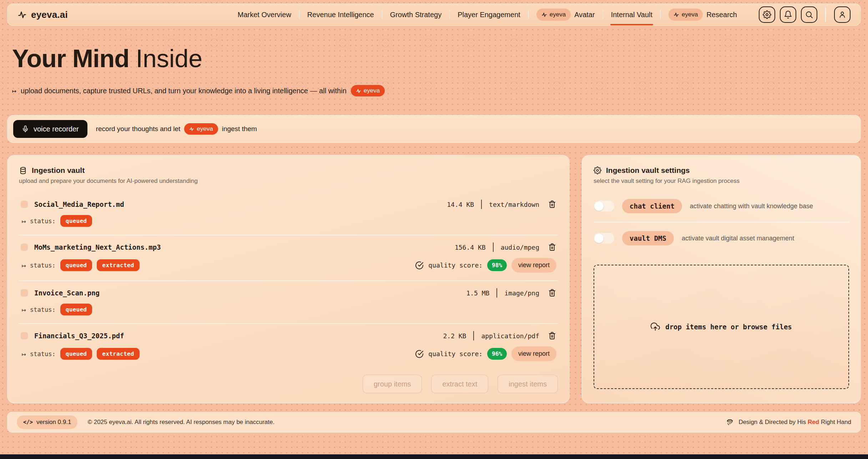 This screenshot has height=459, width=868. Describe the element at coordinates (264, 15) in the screenshot. I see `nav-market-overview: Market Overview` at that location.